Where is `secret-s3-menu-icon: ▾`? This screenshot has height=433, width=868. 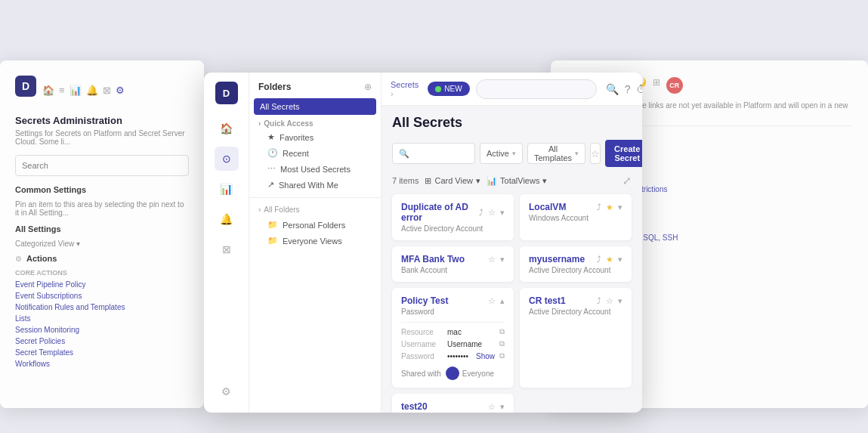 secret-s3-menu-icon: ▾ is located at coordinates (502, 260).